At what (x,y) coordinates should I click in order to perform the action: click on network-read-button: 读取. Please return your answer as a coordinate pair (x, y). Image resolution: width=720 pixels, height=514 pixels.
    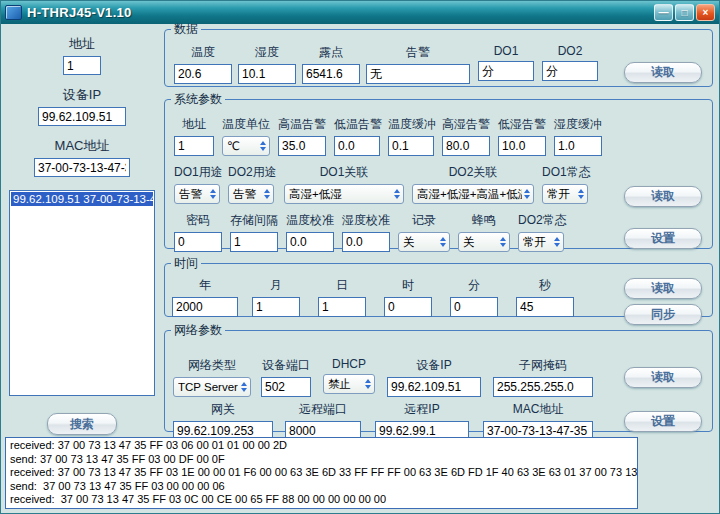
    Looking at the image, I should click on (663, 378).